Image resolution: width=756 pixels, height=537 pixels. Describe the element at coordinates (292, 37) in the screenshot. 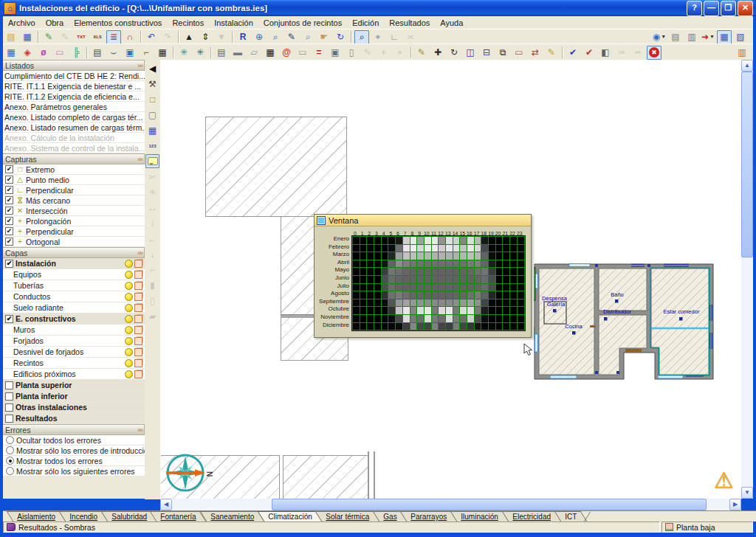

I see `redraw-button: ✎` at that location.